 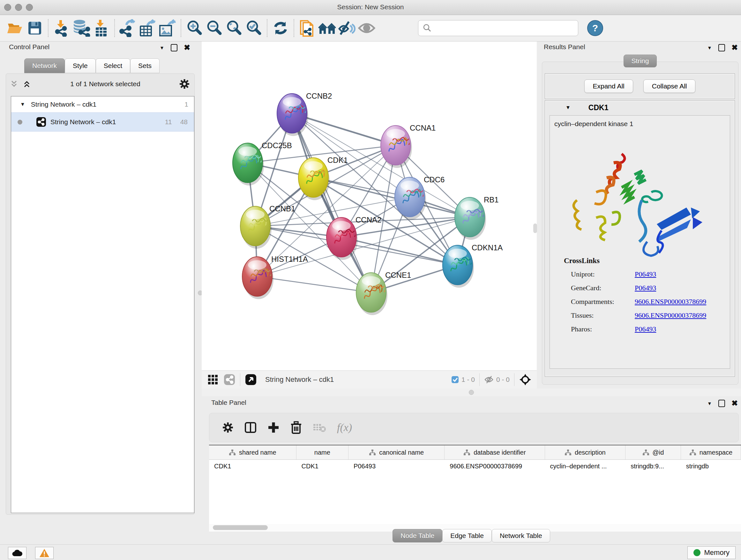 I want to click on gene-details: cyclin–dependent kinase 1, so click(x=640, y=242).